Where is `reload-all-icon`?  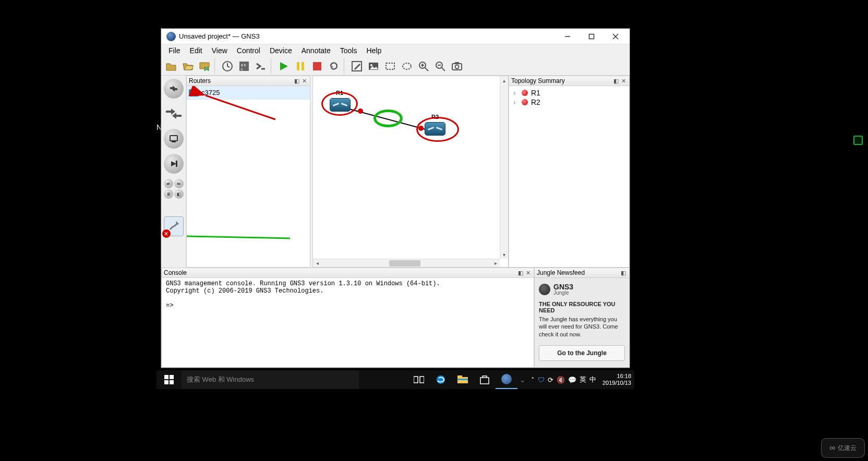 reload-all-icon is located at coordinates (334, 66).